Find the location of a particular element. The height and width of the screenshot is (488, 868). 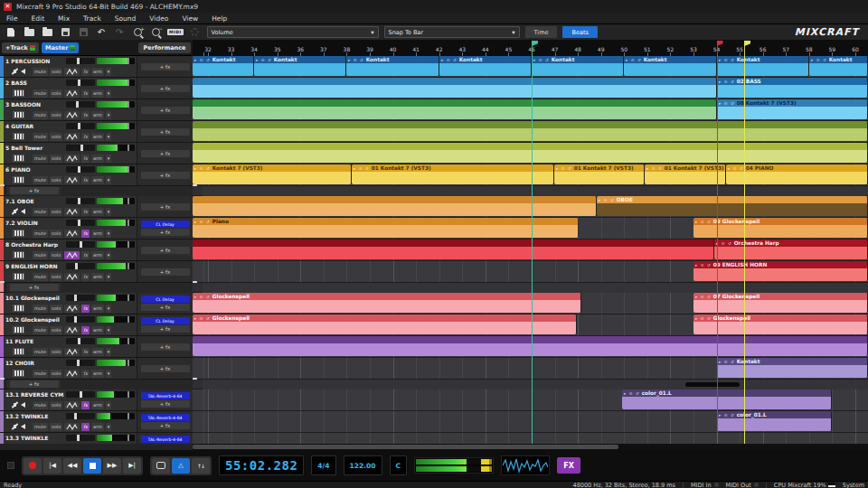

go-to-end-button: ▶| is located at coordinates (132, 466).